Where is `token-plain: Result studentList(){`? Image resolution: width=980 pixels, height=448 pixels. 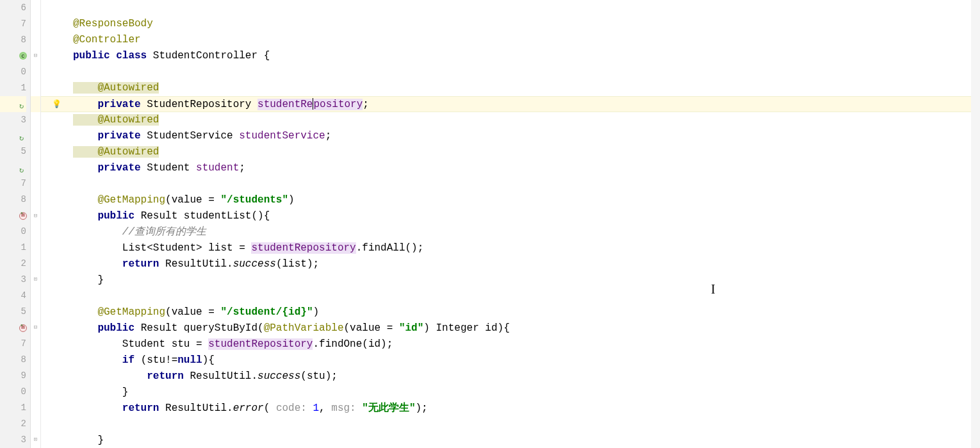 token-plain: Result studentList(){ is located at coordinates (206, 216).